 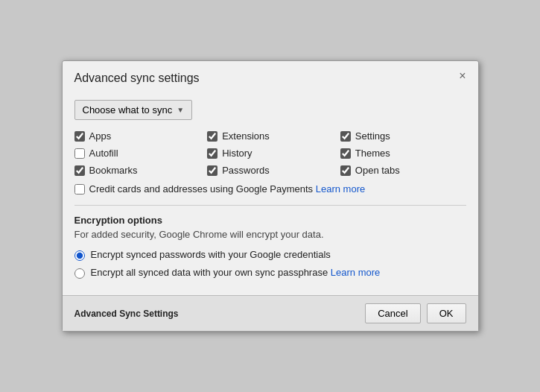 I want to click on apps-label: Apps, so click(x=101, y=136).